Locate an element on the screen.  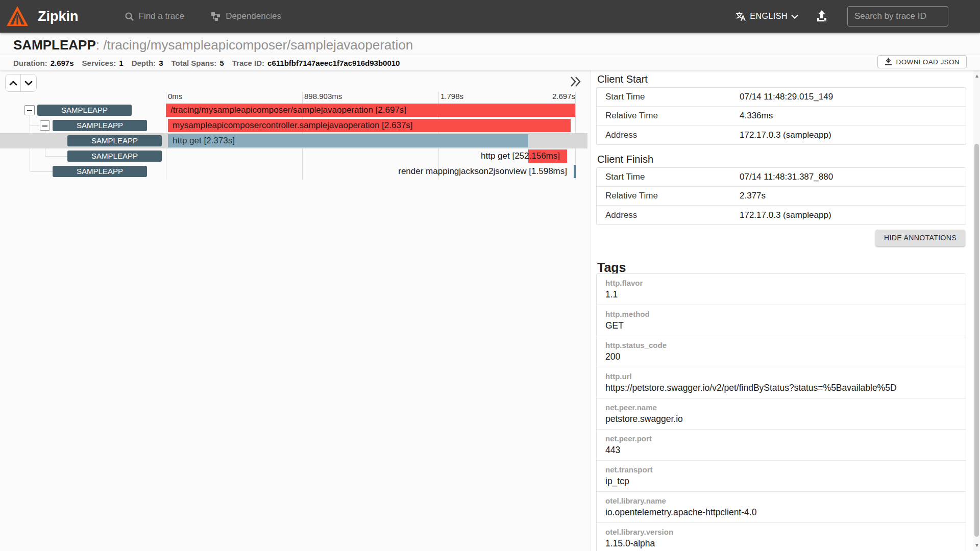
nav-find-a-trace-label: Find a trace is located at coordinates (162, 16).